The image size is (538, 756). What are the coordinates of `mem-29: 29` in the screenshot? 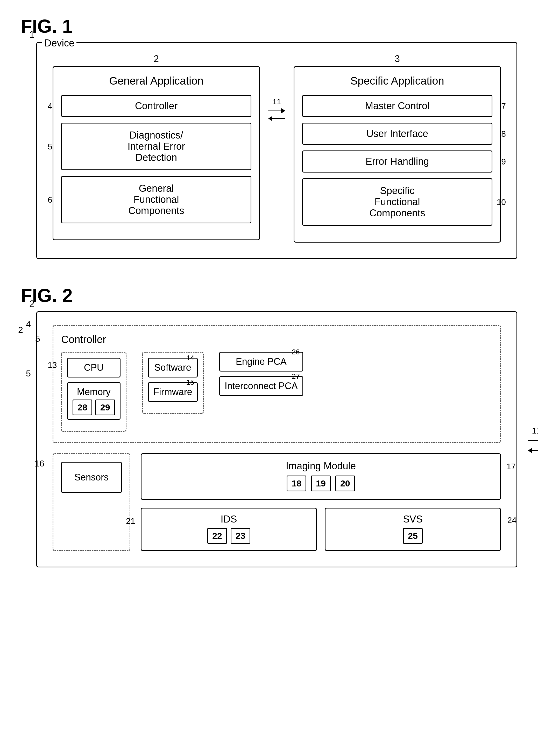 It's located at (105, 408).